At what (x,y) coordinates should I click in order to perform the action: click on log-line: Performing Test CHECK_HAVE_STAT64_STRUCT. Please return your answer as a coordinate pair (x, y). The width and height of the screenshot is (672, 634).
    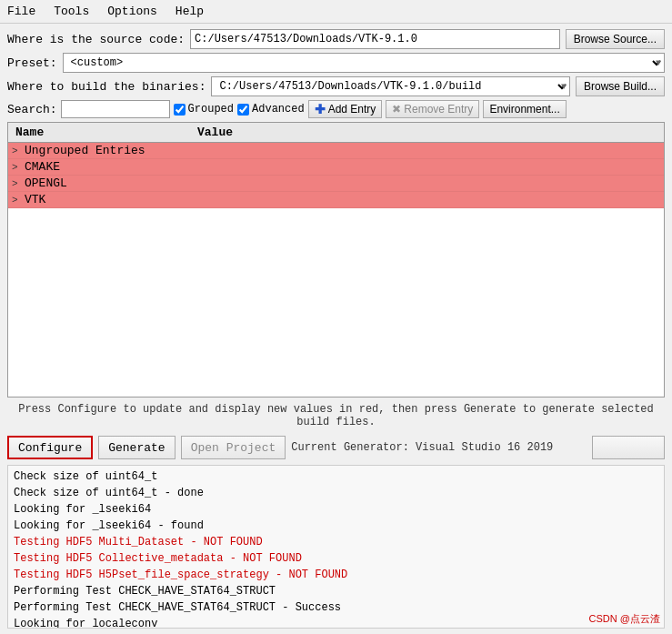
    Looking at the image, I should click on (336, 591).